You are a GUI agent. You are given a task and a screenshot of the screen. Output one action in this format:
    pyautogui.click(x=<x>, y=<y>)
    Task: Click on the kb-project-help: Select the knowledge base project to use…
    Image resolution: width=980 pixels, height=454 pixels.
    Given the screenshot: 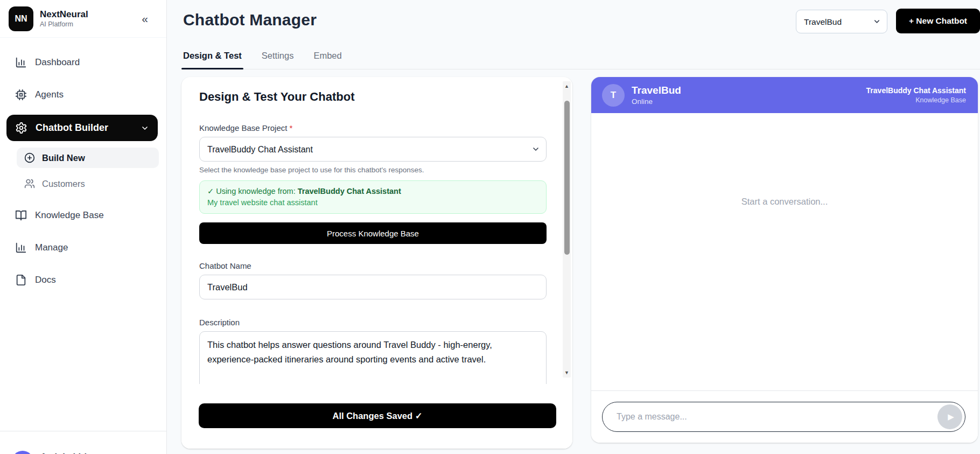 What is the action you would take?
    pyautogui.click(x=373, y=170)
    